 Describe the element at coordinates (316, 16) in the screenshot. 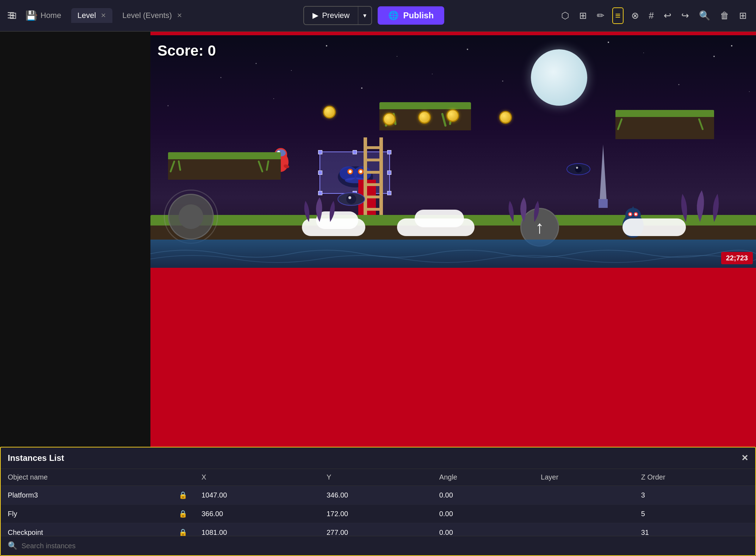

I see `play-icon: ▶` at that location.